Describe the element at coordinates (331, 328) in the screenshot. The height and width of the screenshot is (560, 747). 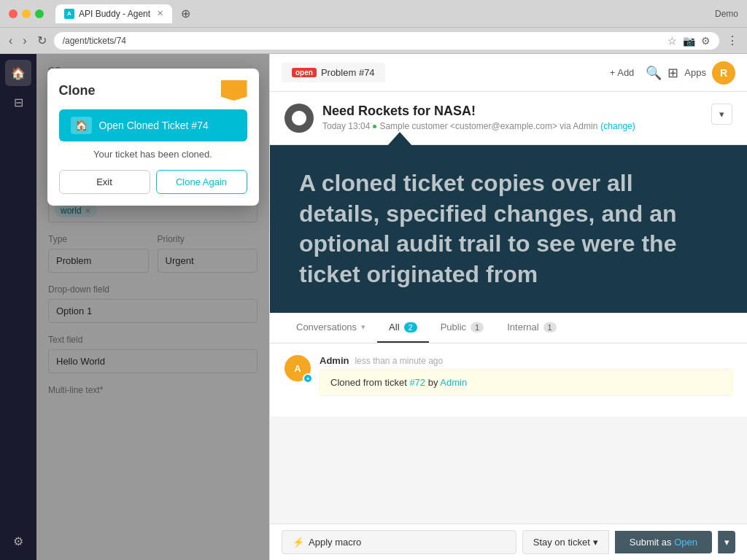
I see `tab-conversations: Conversations ▾` at that location.